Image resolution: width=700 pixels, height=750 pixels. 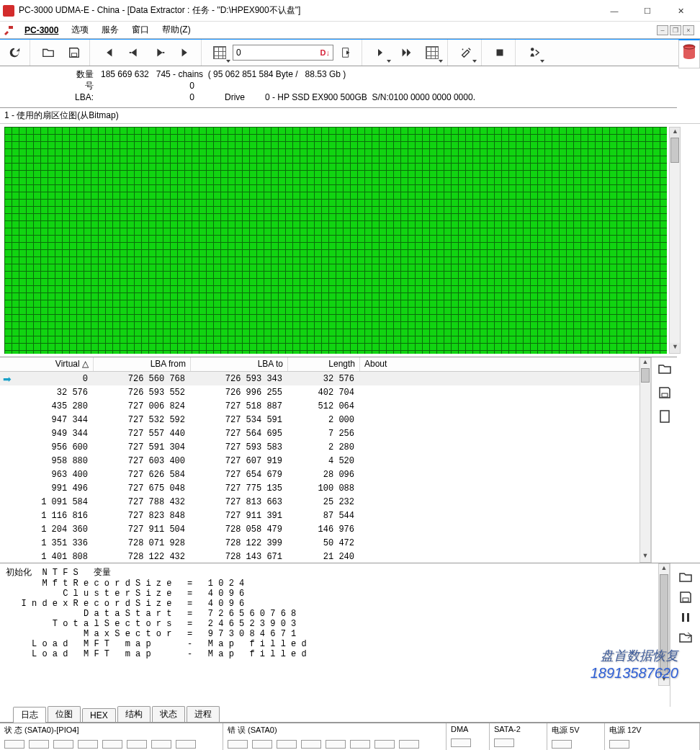 What do you see at coordinates (689, 55) in the screenshot?
I see `database-icon` at bounding box center [689, 55].